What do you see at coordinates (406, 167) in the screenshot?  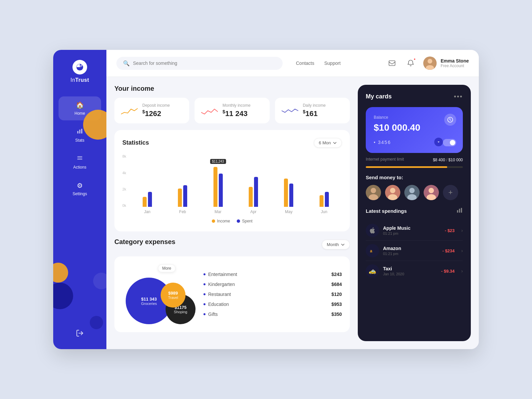 I see `progress-fill` at bounding box center [406, 167].